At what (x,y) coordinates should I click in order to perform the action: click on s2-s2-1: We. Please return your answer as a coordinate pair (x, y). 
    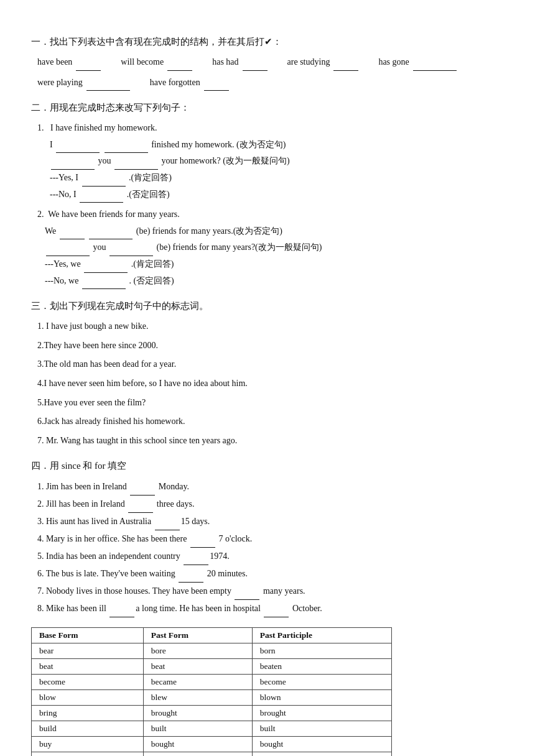
    Looking at the image, I should click on (50, 231).